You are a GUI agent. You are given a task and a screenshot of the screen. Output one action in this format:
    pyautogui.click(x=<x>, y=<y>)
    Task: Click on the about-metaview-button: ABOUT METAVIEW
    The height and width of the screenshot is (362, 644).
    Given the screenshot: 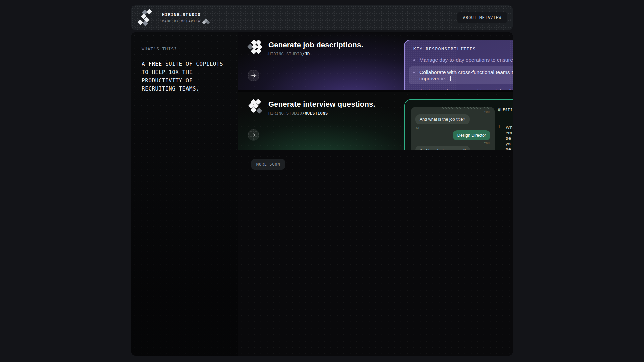 What is the action you would take?
    pyautogui.click(x=482, y=18)
    